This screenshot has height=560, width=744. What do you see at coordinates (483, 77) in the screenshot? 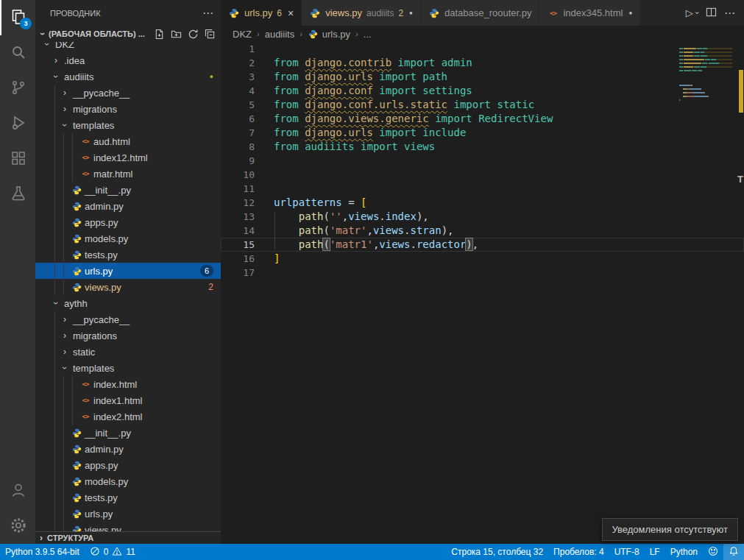
I see `code-line-3: 3from django.urls import path` at bounding box center [483, 77].